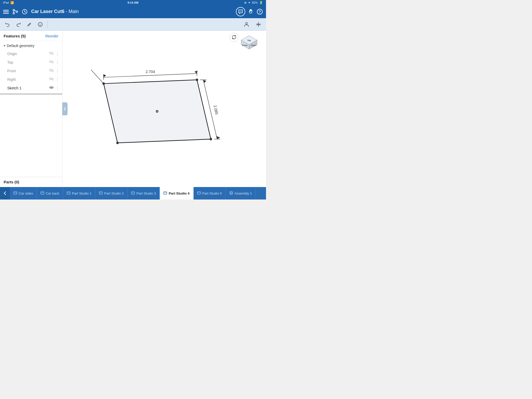  What do you see at coordinates (243, 193) in the screenshot?
I see `tab-label-assembly-1: Assembly 1` at bounding box center [243, 193].